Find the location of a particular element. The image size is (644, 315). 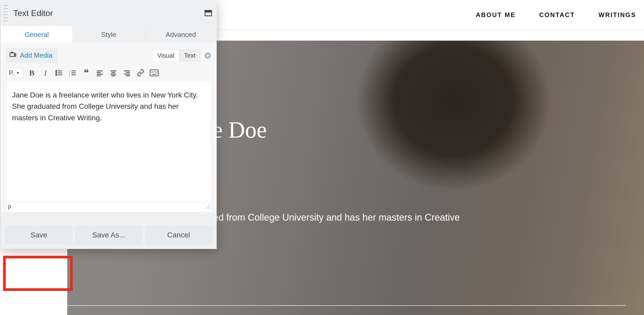

bullet-list-icon is located at coordinates (59, 73).